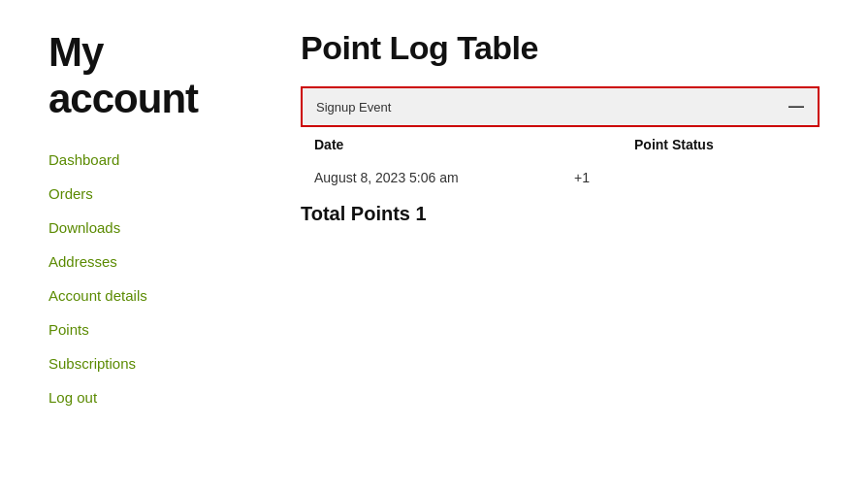 The width and height of the screenshot is (868, 492). What do you see at coordinates (561, 213) in the screenshot?
I see `total-points: Total Points 1` at bounding box center [561, 213].